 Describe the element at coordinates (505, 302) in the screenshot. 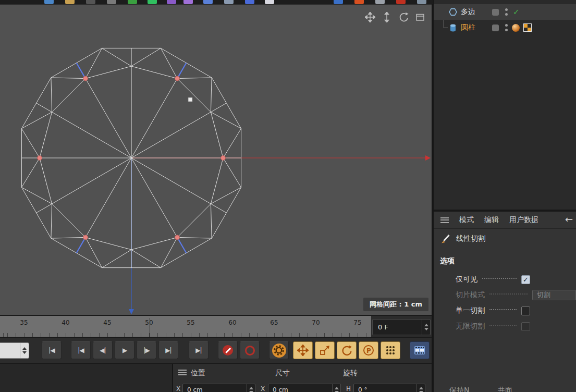

I see `attribute-manager: 模式 编辑 用户数据 ← 线性切割 选项 仅可见 切片模式` at that location.